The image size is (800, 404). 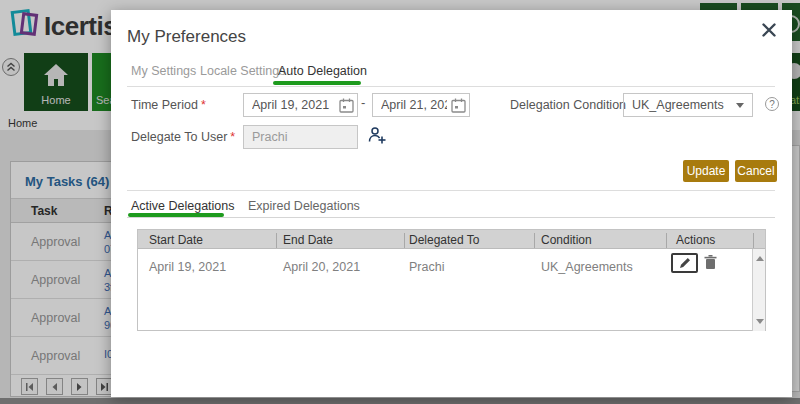 What do you see at coordinates (758, 290) in the screenshot?
I see `grid-scrollbar` at bounding box center [758, 290].